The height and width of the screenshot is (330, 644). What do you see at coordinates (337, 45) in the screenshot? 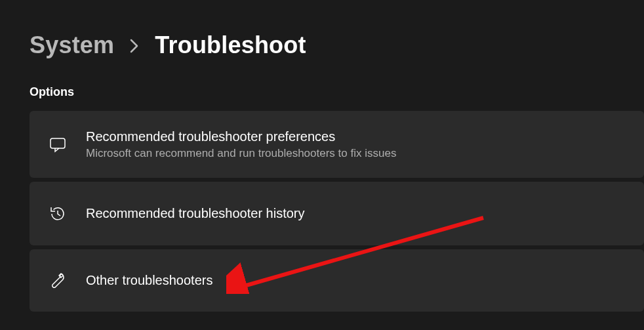
I see `breadcrumb: System Troubleshoot` at bounding box center [337, 45].